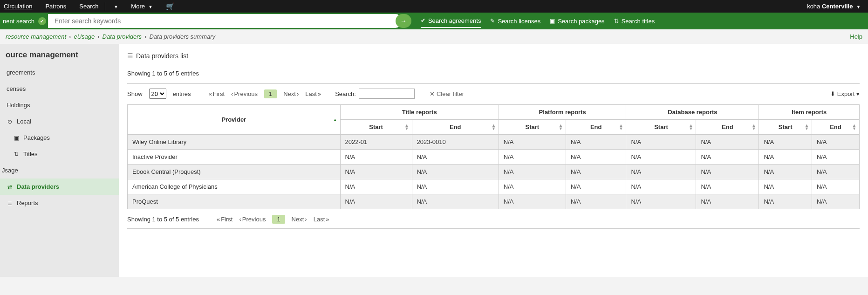 The width and height of the screenshot is (868, 295). Describe the element at coordinates (36, 36) in the screenshot. I see `crumb-resource-management: resource management` at that location.